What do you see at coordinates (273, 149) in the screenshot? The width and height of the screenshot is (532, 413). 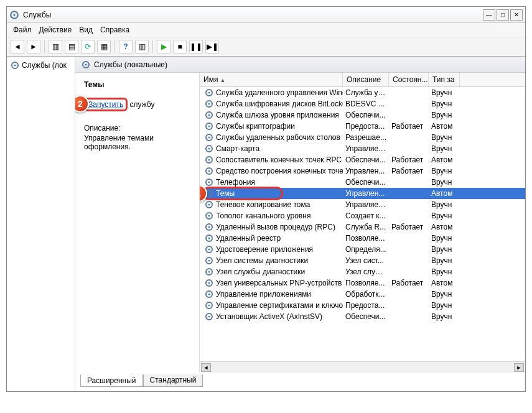 I see `cell-name: Смарт-карта` at bounding box center [273, 149].